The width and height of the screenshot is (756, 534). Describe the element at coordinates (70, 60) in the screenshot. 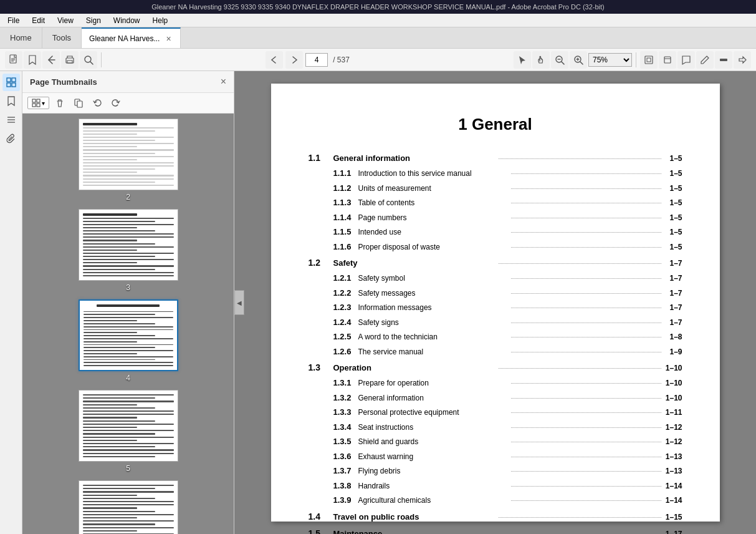

I see `print-btn` at that location.